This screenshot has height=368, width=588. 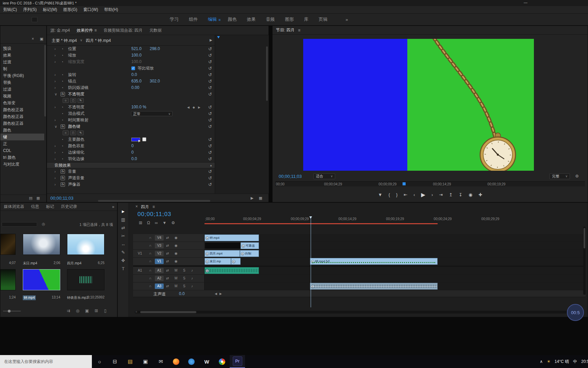 I want to click on weather-text: 14°C 晴, so click(x=562, y=362).